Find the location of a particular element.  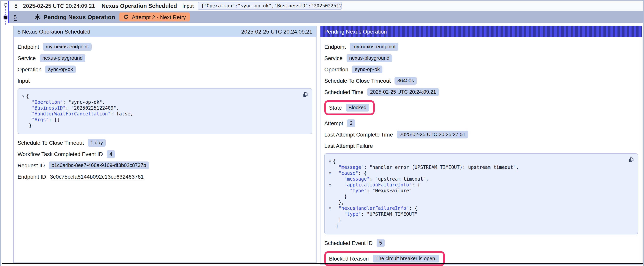

field-value-chip: sync-op-ok is located at coordinates (60, 70).